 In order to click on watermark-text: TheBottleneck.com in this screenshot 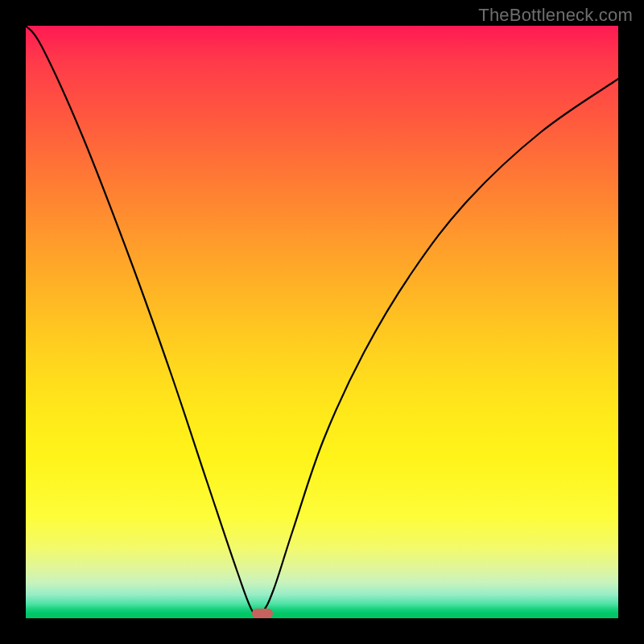, I will do `click(555, 15)`.